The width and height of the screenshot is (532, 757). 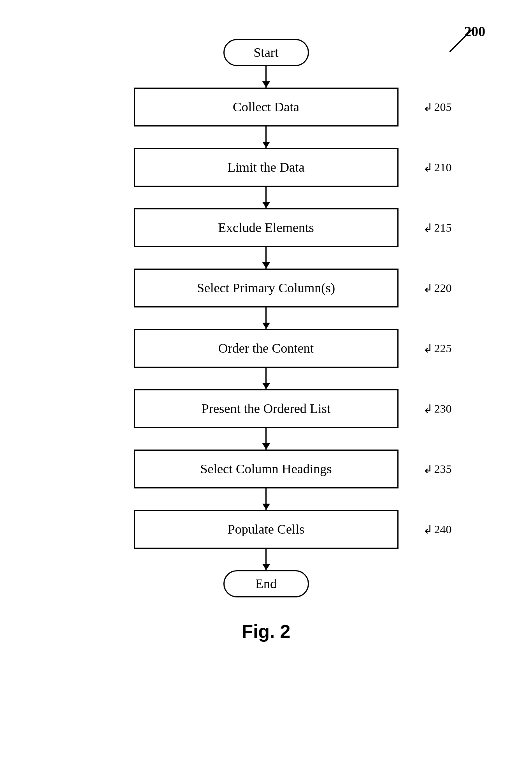 I want to click on box-235-label: Select Column Headings, so click(x=266, y=469).